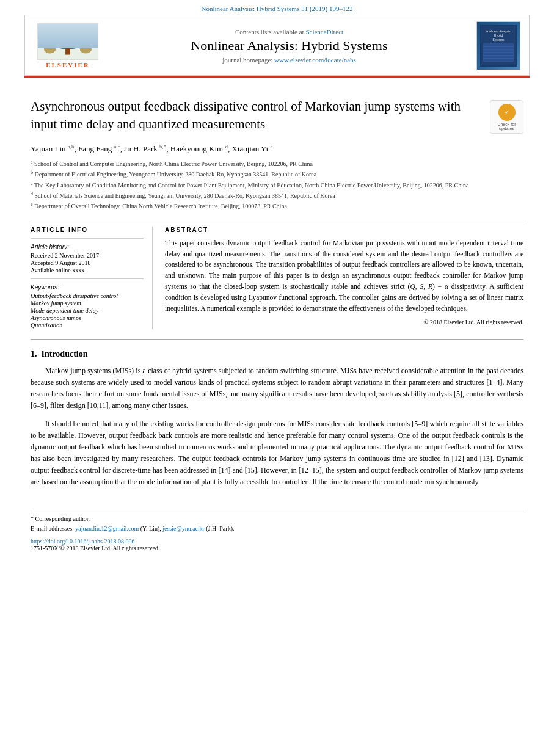  Describe the element at coordinates (498, 31) in the screenshot. I see `svg-text: Nonlinear Analysis:` at that location.